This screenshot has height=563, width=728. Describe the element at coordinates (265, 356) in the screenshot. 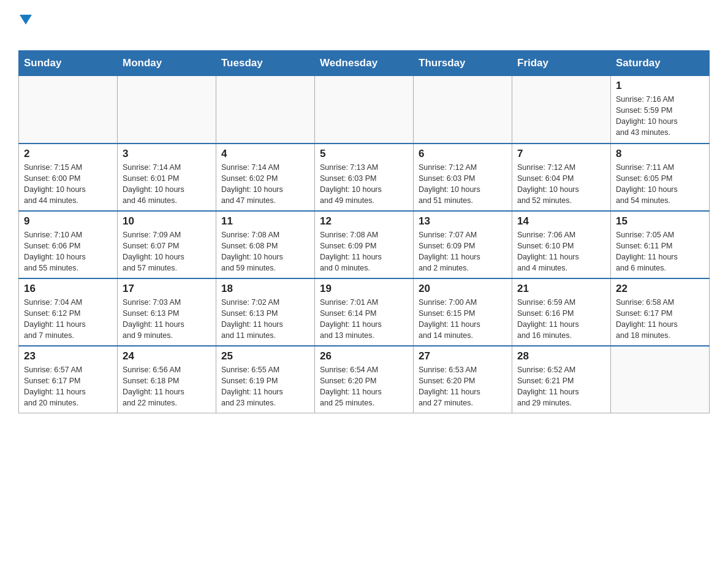

I see `day-number: 25` at that location.